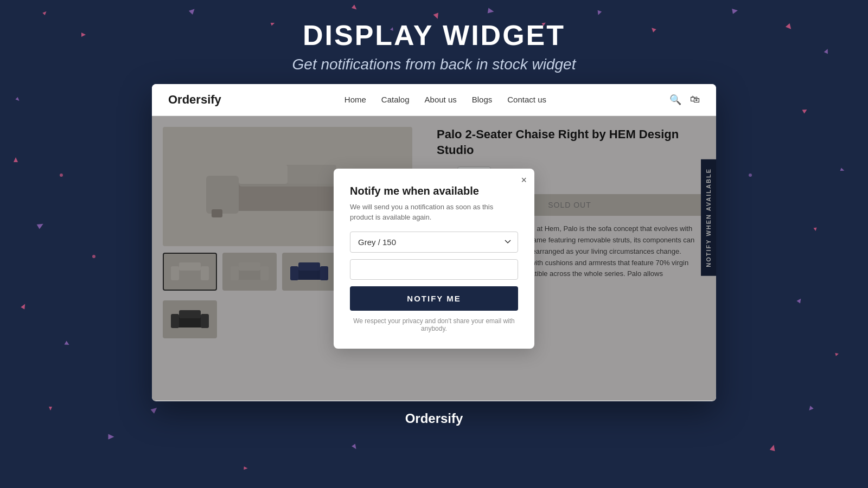 The height and width of the screenshot is (488, 868). What do you see at coordinates (524, 180) in the screenshot?
I see `modal-close-button: ×` at bounding box center [524, 180].